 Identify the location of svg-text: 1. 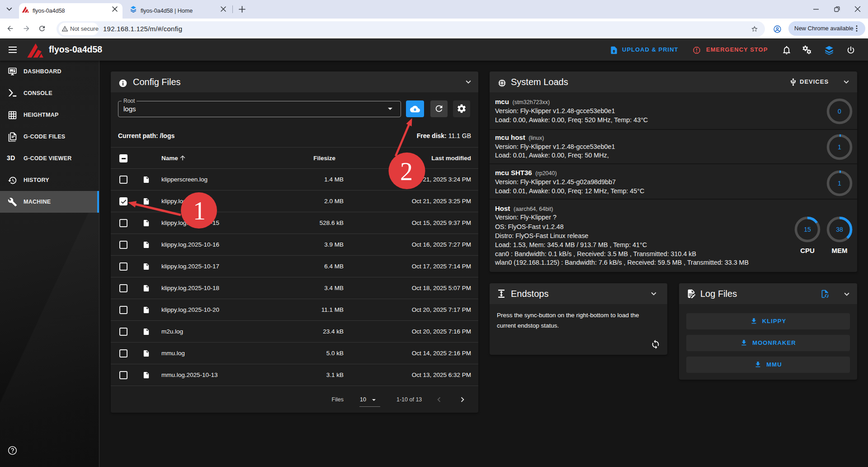
(199, 211).